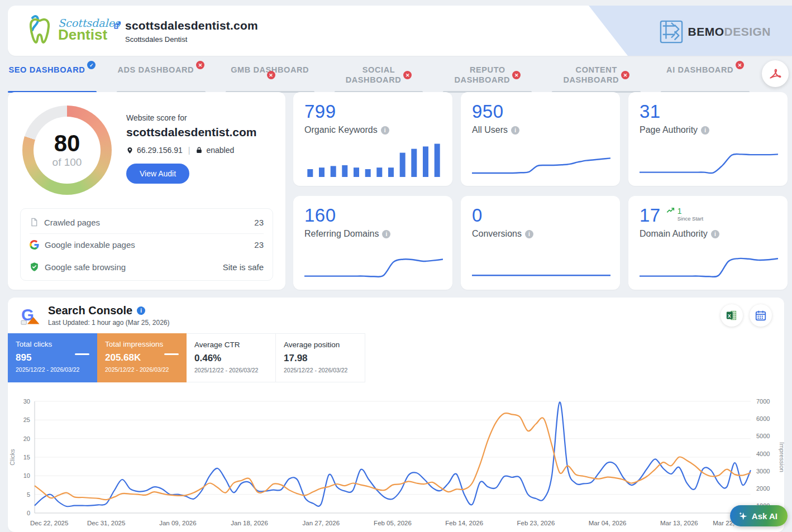 Image resolution: width=792 pixels, height=532 pixels. I want to click on series-impressions, so click(393, 457).